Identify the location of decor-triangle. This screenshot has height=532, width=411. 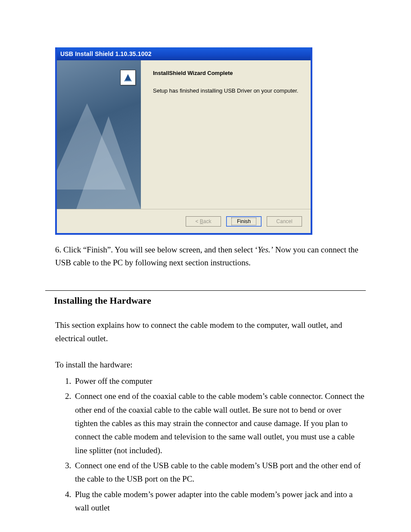
(108, 163).